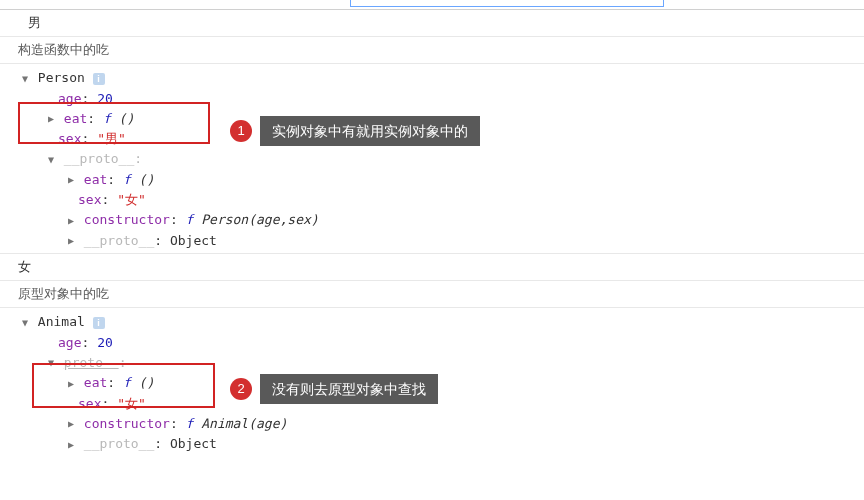 This screenshot has width=864, height=500. I want to click on class-name: Animal, so click(62, 322).